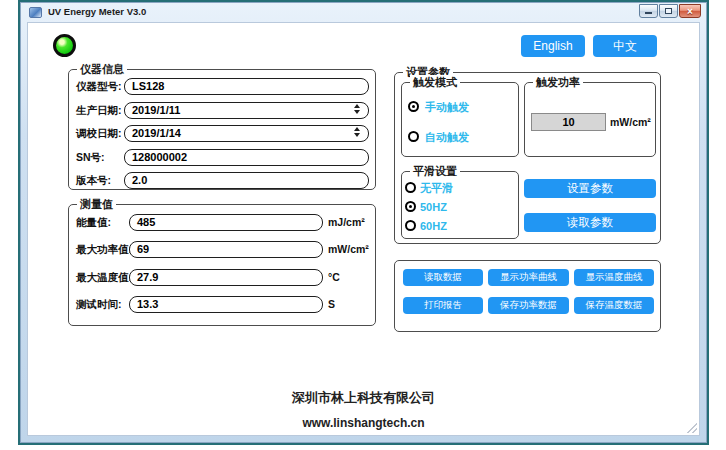 The image size is (726, 450). I want to click on test-time-value-field: 13.3, so click(226, 304).